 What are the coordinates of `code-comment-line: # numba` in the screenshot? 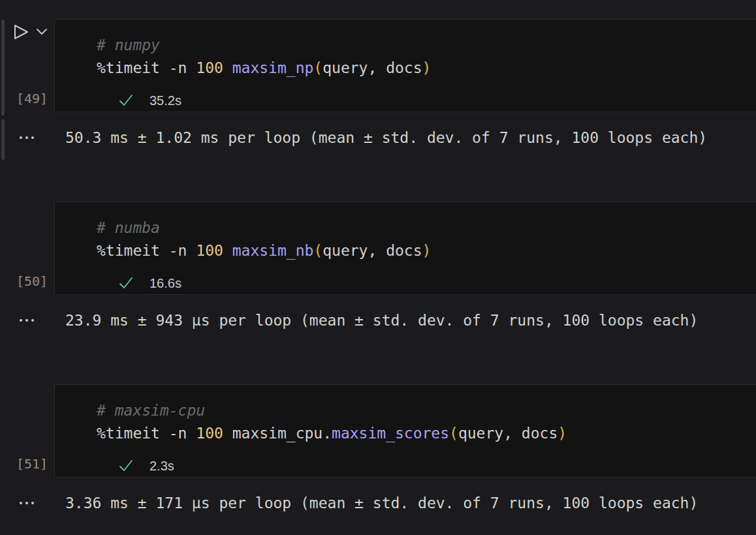 It's located at (426, 228).